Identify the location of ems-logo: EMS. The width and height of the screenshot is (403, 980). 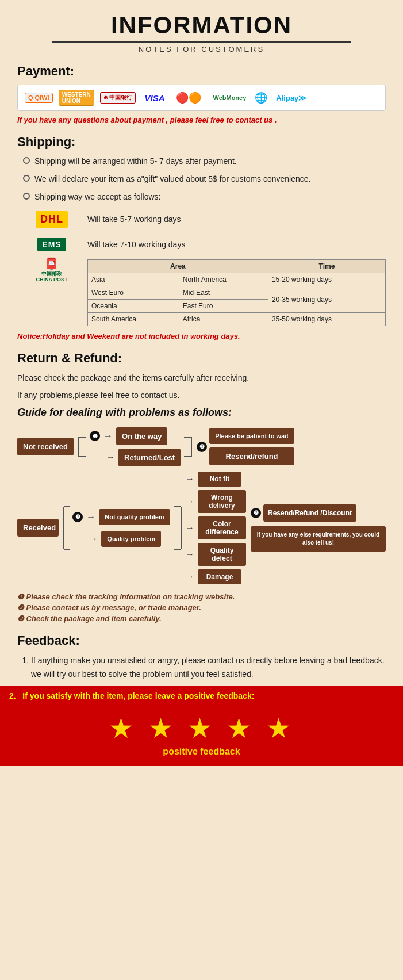
(52, 244).